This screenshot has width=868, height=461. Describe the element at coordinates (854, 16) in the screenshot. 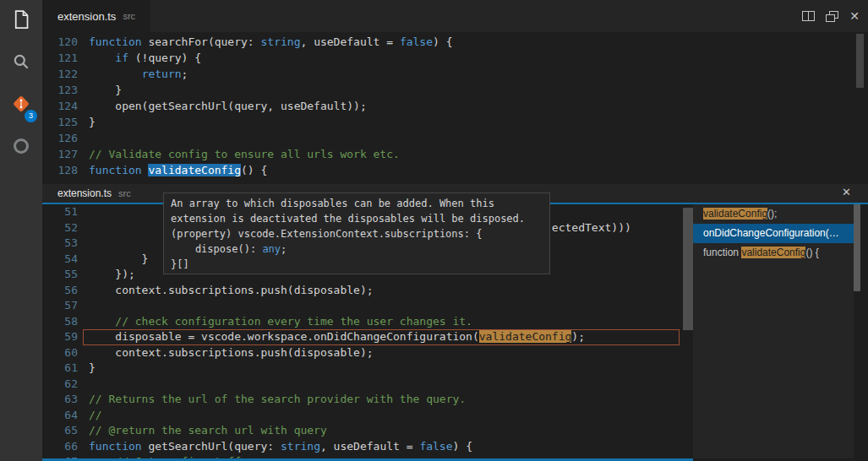

I see `close-editor-icon: ✕` at that location.